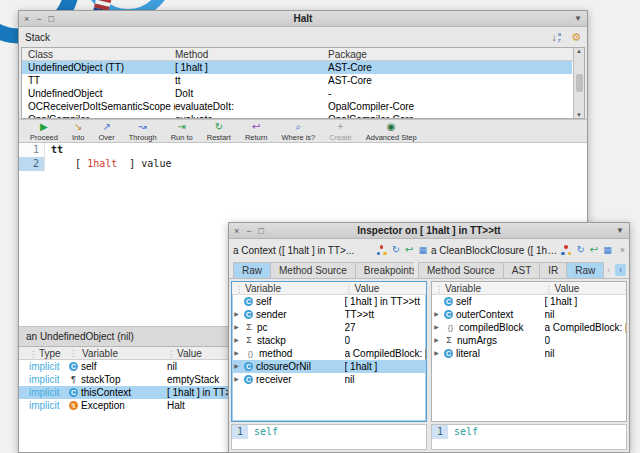 The image size is (640, 453). I want to click on toolbar-button: ↝ Through, so click(143, 131).